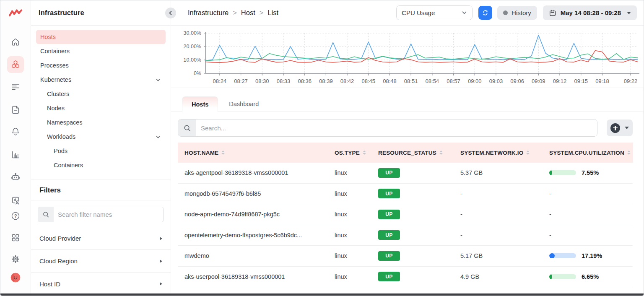  Describe the element at coordinates (101, 137) in the screenshot. I see `sidebar-item-label: Workloads` at that location.